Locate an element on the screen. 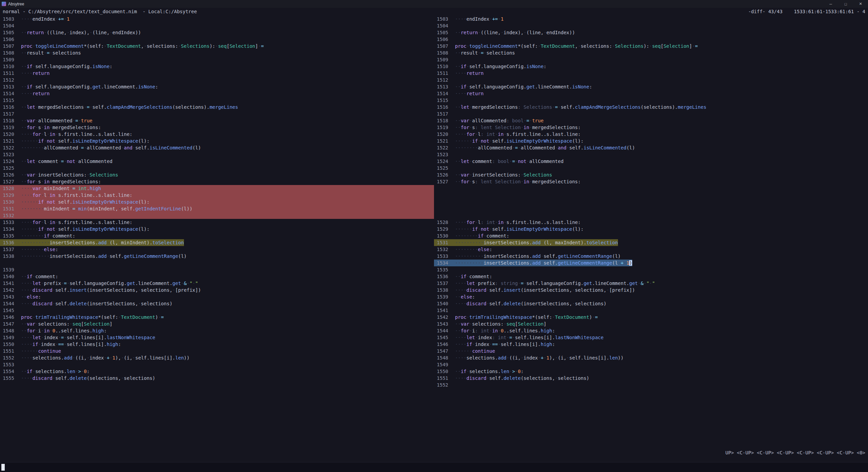 The width and height of the screenshot is (868, 472). code-line: 1522········allCommented·=·allCommented·… is located at coordinates (217, 148).